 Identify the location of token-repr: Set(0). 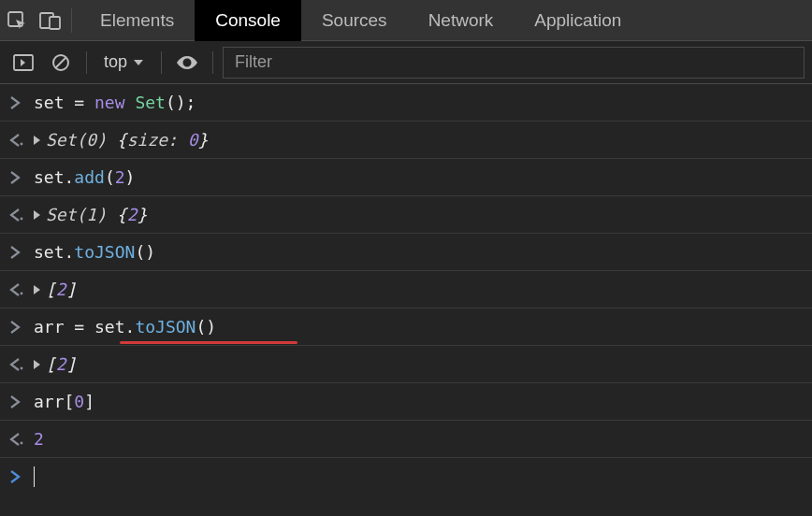
(81, 140).